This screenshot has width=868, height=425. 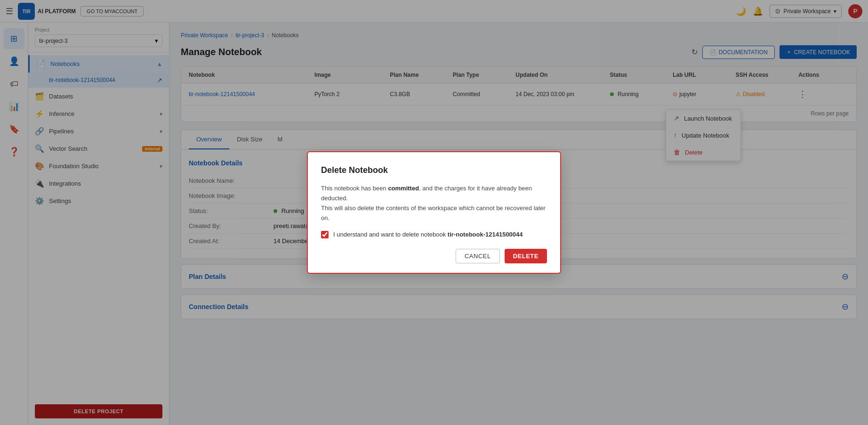 What do you see at coordinates (485, 235) in the screenshot?
I see `checkbox-notebook-name: tir-notebook-12141500044` at bounding box center [485, 235].